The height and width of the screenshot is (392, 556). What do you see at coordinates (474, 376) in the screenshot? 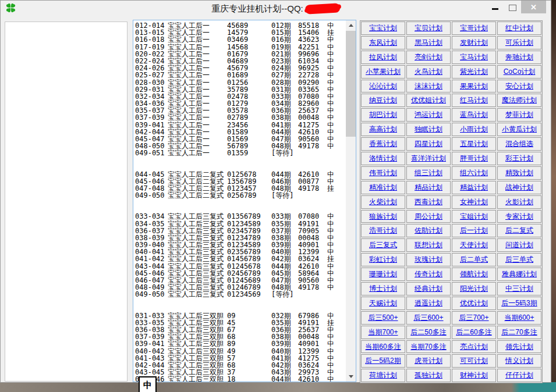
I see `plan-link: 财神计划` at bounding box center [474, 376].